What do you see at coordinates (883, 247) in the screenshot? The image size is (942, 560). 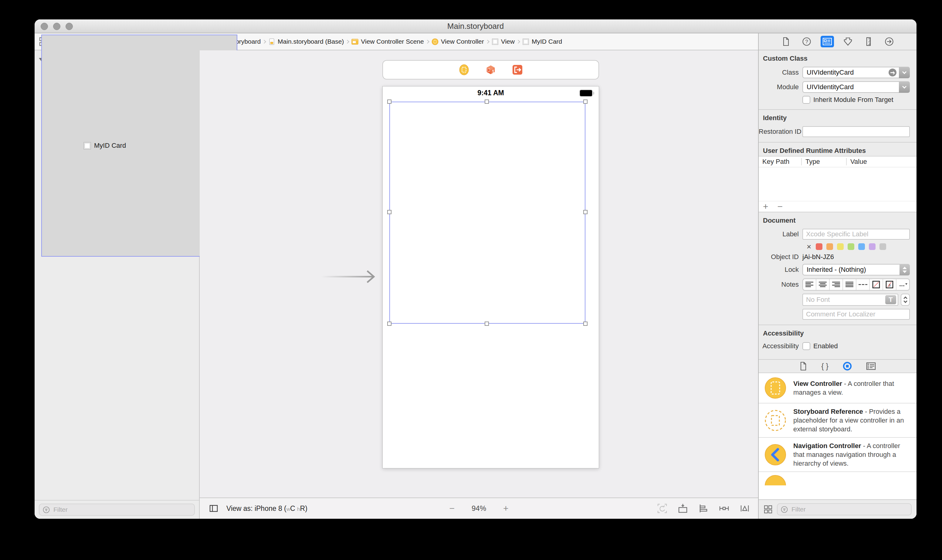 I see `color-swatch-gray` at bounding box center [883, 247].